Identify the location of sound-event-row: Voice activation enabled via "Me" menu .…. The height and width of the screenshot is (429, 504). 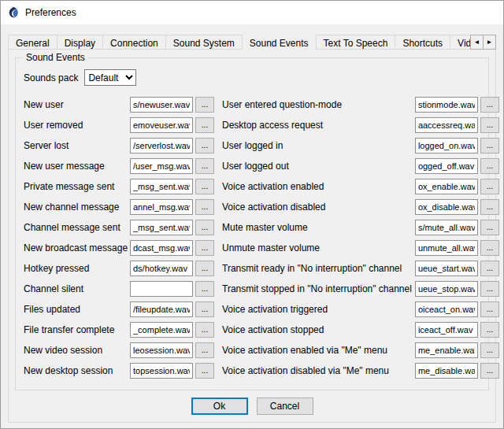
(361, 350).